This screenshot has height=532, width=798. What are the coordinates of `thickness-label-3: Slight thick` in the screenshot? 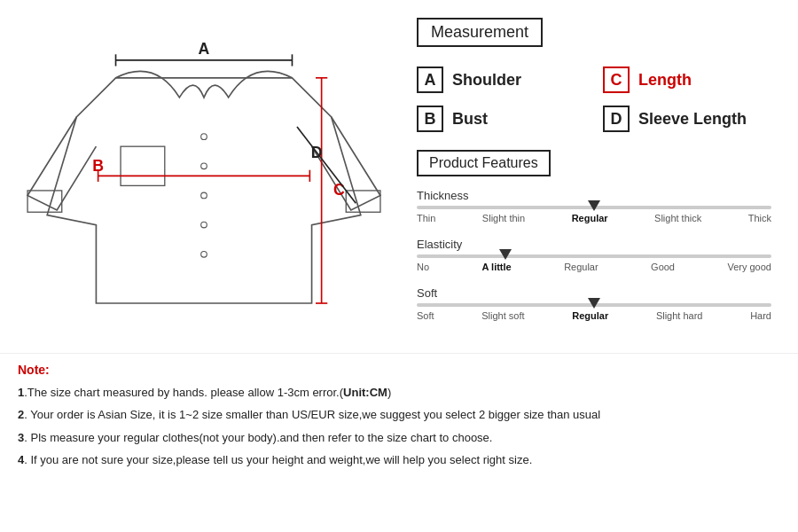 It's located at (677, 218).